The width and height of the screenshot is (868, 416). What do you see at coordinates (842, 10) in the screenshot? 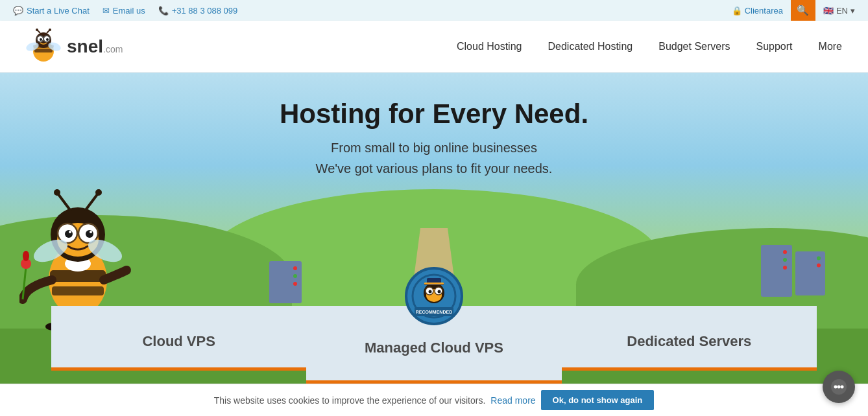
I see `lang-label: EN` at bounding box center [842, 10].